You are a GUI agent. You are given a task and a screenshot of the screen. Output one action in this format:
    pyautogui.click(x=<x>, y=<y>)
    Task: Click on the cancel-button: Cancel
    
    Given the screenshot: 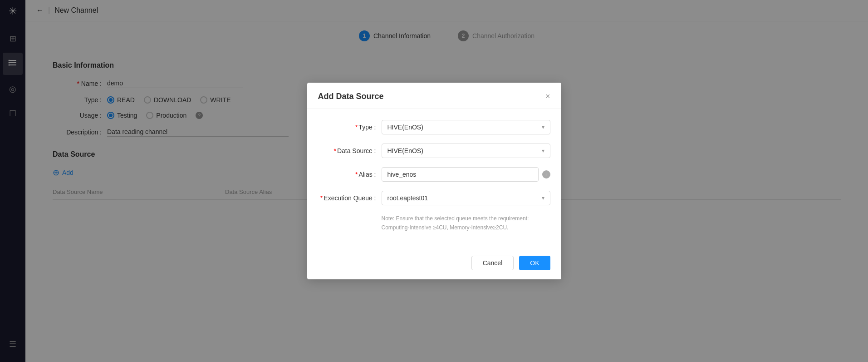 What is the action you would take?
    pyautogui.click(x=493, y=263)
    